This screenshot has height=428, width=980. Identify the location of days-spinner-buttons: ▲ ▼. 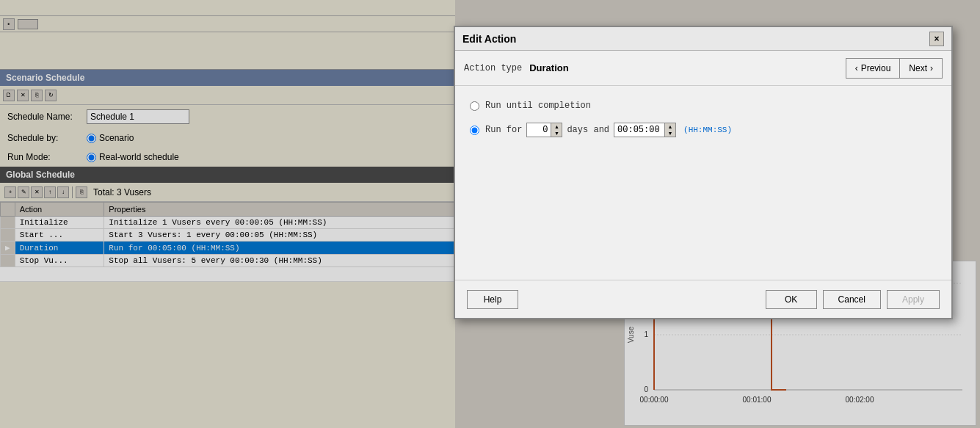
(556, 130).